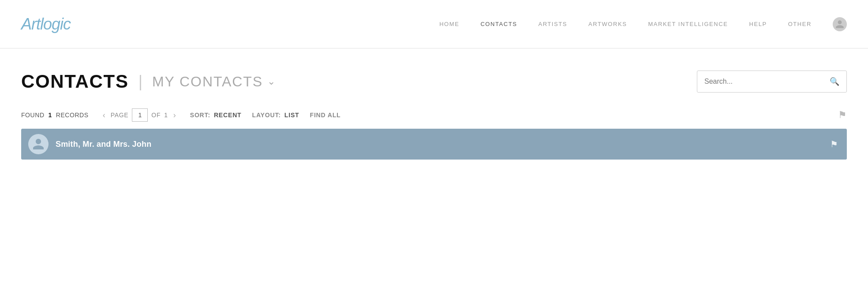 This screenshot has width=868, height=305. I want to click on found-records-text: FOUND 1 RECORDS, so click(55, 115).